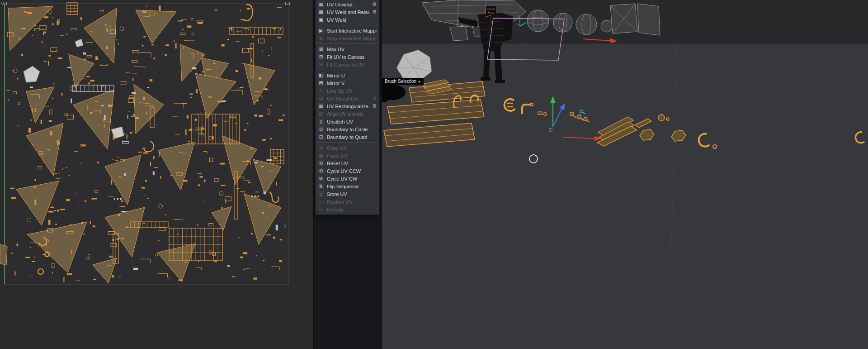  Describe the element at coordinates (352, 57) in the screenshot. I see `menu-item-label: Fit UV to Canvas` at that location.